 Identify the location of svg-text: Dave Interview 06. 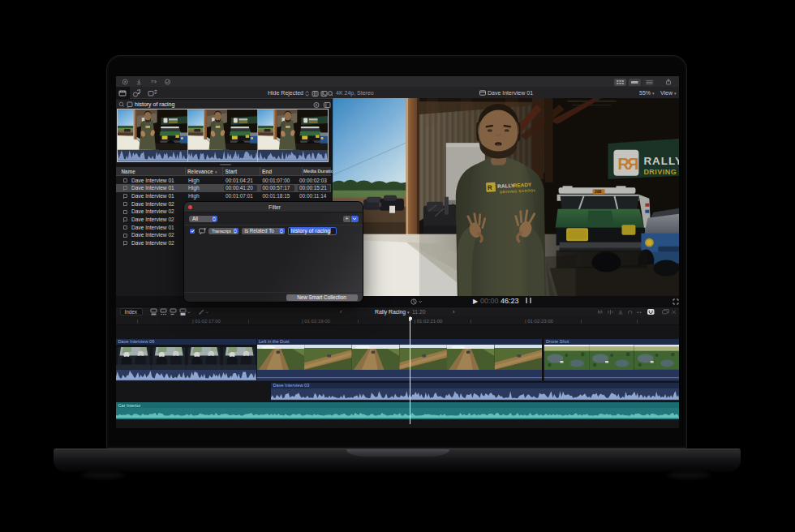
(136, 341).